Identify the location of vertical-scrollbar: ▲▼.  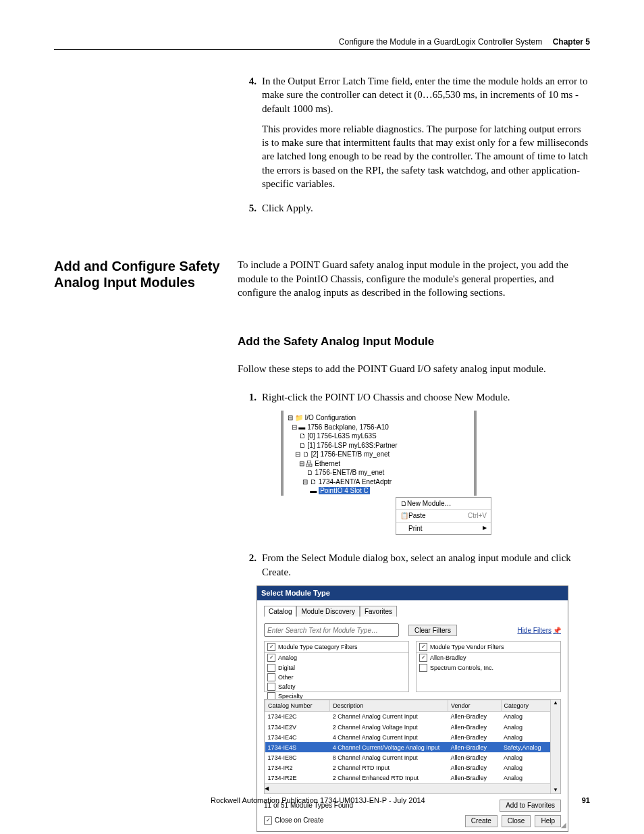
(555, 747).